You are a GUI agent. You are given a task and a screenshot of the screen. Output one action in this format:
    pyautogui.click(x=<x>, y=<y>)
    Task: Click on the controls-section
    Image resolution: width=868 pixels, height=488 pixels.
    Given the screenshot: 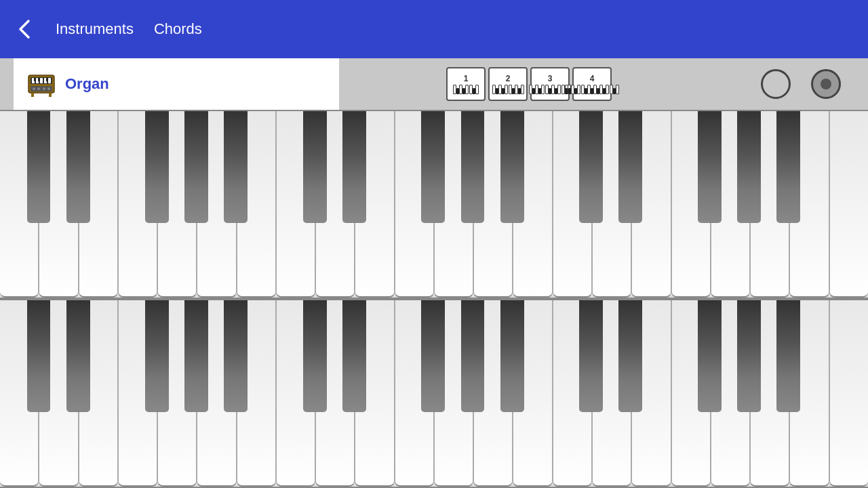 What is the action you would take?
    pyautogui.click(x=787, y=84)
    